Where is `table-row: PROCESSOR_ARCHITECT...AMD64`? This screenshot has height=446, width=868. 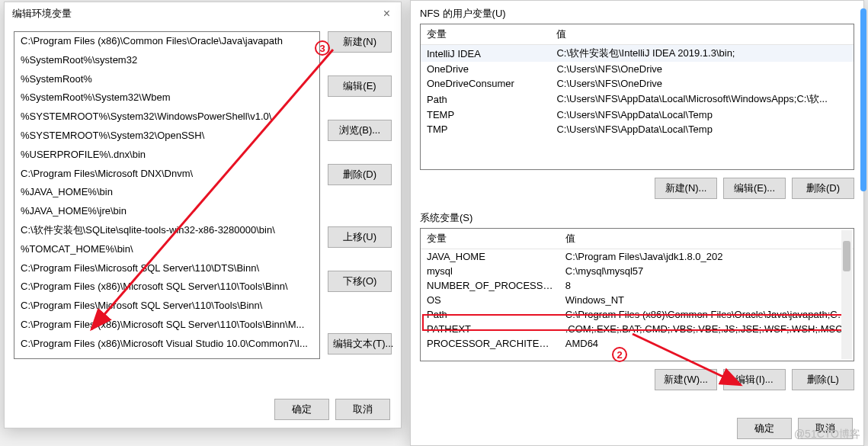
table-row: PROCESSOR_ARCHITECT...AMD64 is located at coordinates (637, 343).